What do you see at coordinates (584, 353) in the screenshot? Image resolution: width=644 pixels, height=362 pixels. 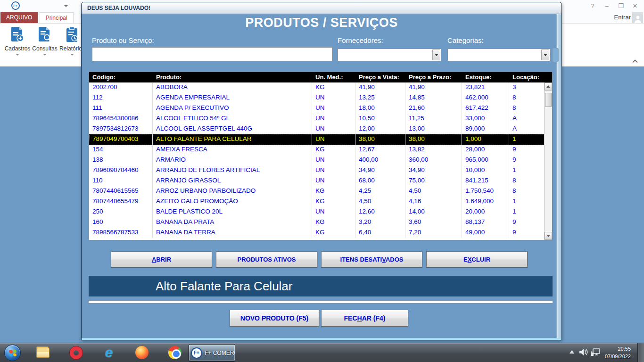 I see `volume-icon` at bounding box center [584, 353].